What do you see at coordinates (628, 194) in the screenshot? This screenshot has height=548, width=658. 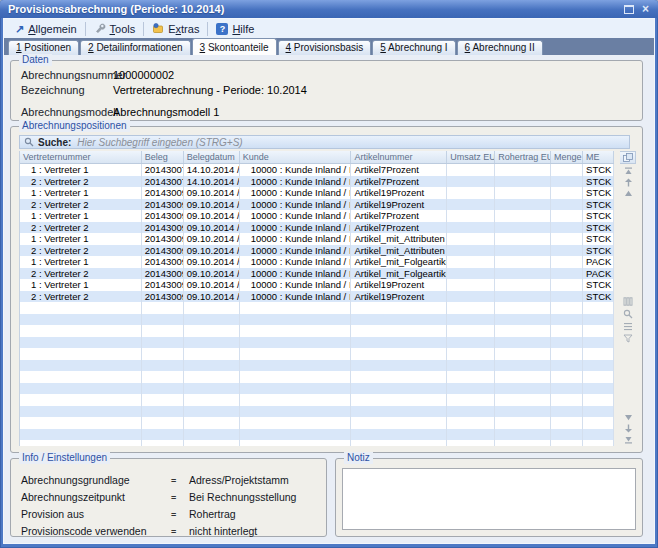 I see `scroll-up-icon` at bounding box center [628, 194].